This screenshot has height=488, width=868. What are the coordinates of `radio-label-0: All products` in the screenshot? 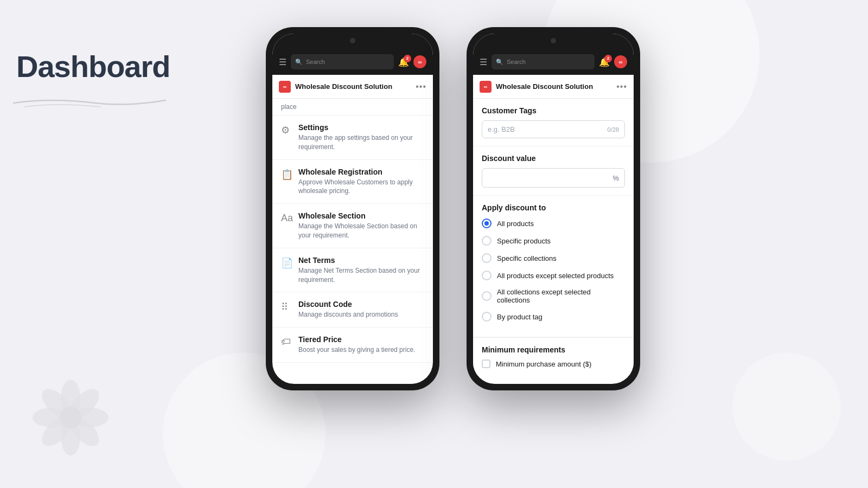 It's located at (515, 223).